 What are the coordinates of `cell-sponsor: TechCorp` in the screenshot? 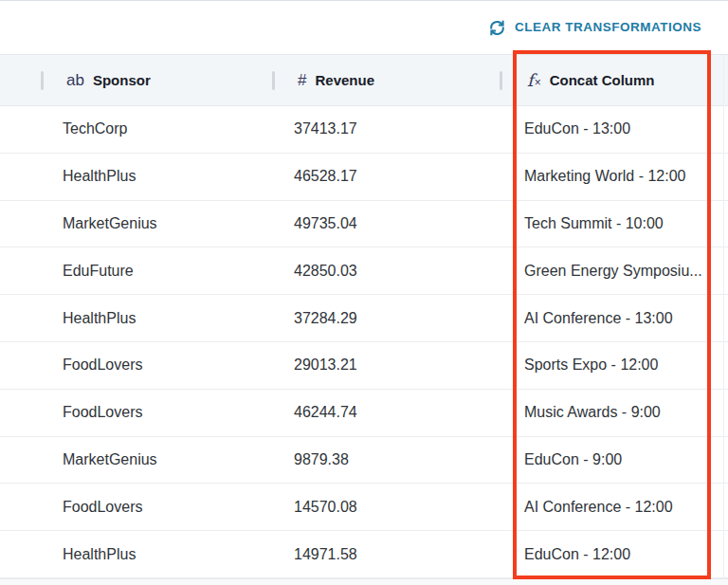 It's located at (136, 129).